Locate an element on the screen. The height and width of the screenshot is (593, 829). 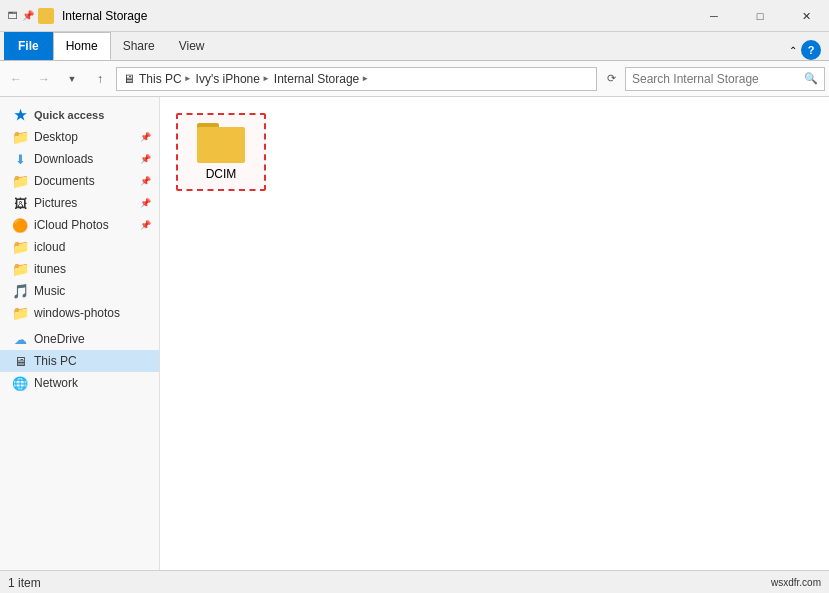
icloud-folder-icon: 📁 is located at coordinates (20, 247).